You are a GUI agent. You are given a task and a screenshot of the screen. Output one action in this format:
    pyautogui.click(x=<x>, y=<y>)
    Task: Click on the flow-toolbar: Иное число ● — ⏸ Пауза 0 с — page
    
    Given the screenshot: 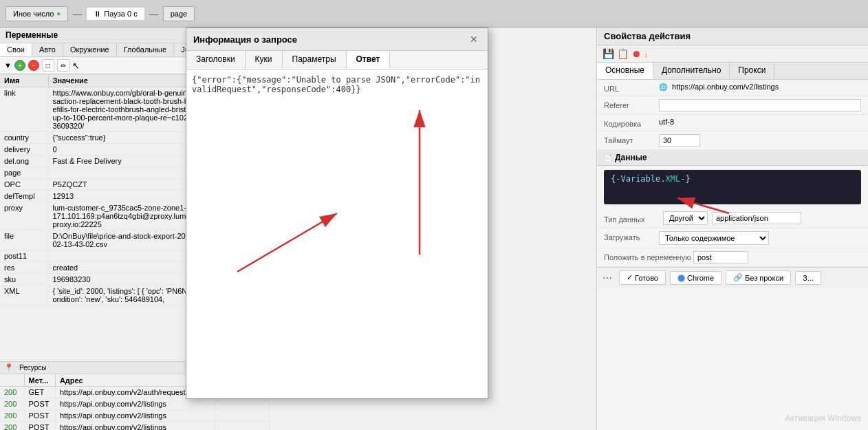 What is the action you would take?
    pyautogui.click(x=434, y=14)
    